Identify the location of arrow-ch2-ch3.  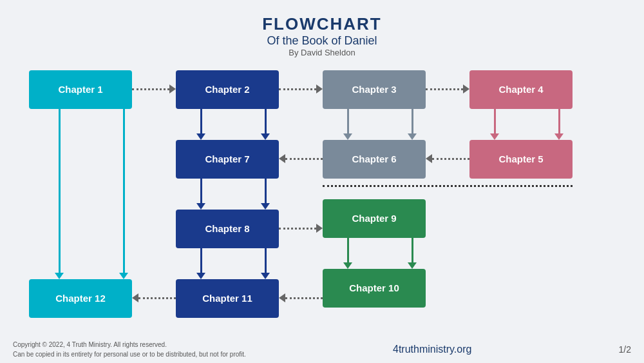
(301, 89).